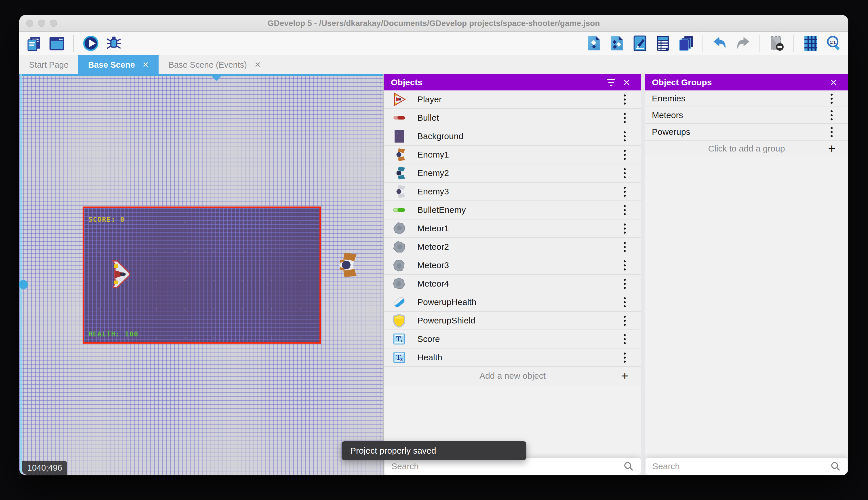  I want to click on meteor1-icon, so click(399, 228).